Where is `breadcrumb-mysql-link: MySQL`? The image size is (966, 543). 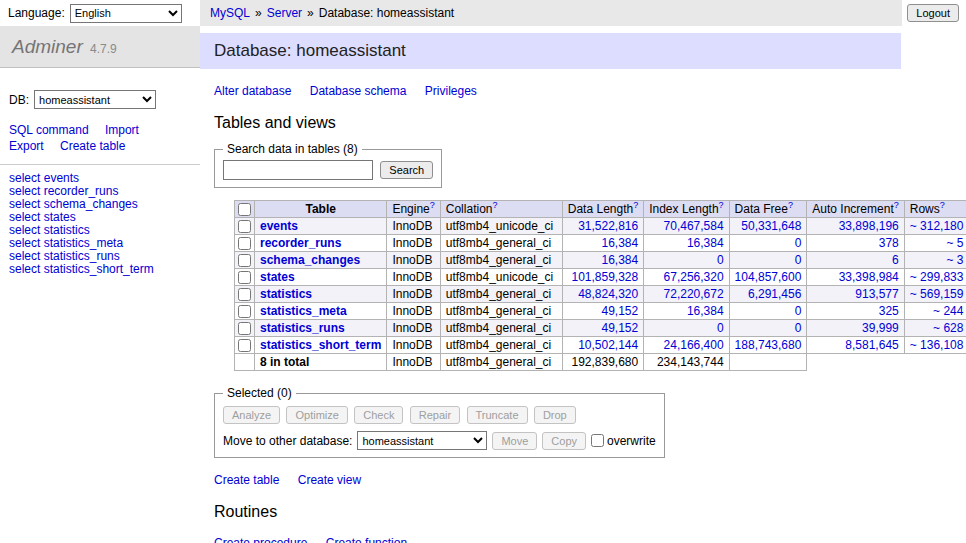
breadcrumb-mysql-link: MySQL is located at coordinates (230, 13).